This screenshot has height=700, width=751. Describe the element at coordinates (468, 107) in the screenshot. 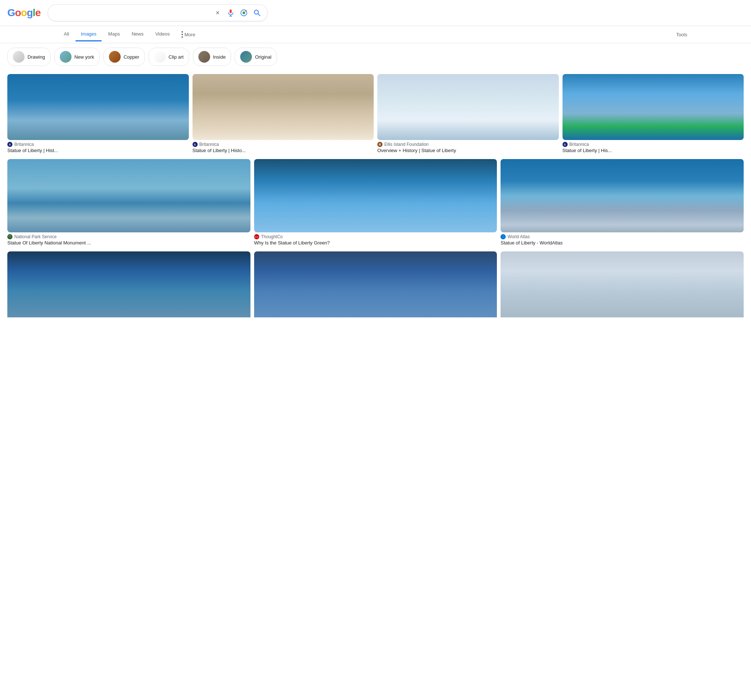

I see `result-image-r1c3` at that location.